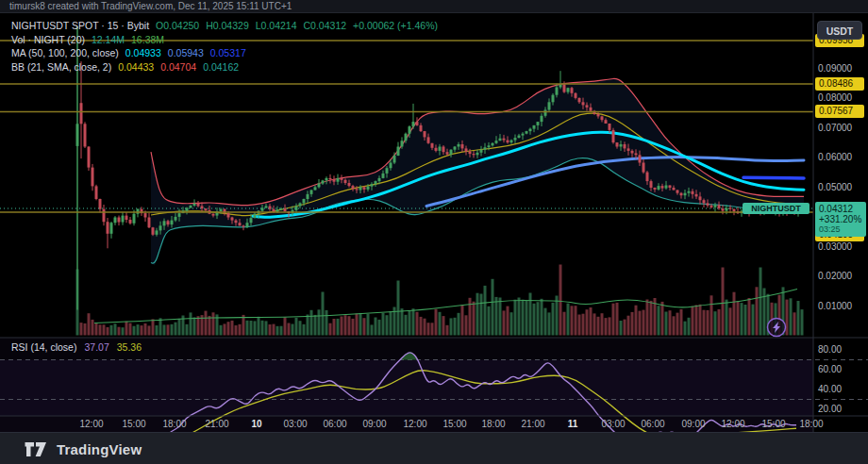  What do you see at coordinates (225, 26) in the screenshot?
I see `symbol-legend-row: NIGHTUSDT SPOT · 15 · Bybit O0.04250 H0.…` at bounding box center [225, 26].